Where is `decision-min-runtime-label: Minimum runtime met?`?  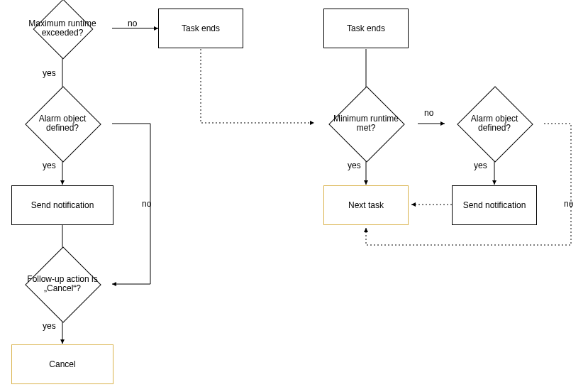 decision-min-runtime-label: Minimum runtime met? is located at coordinates (366, 124).